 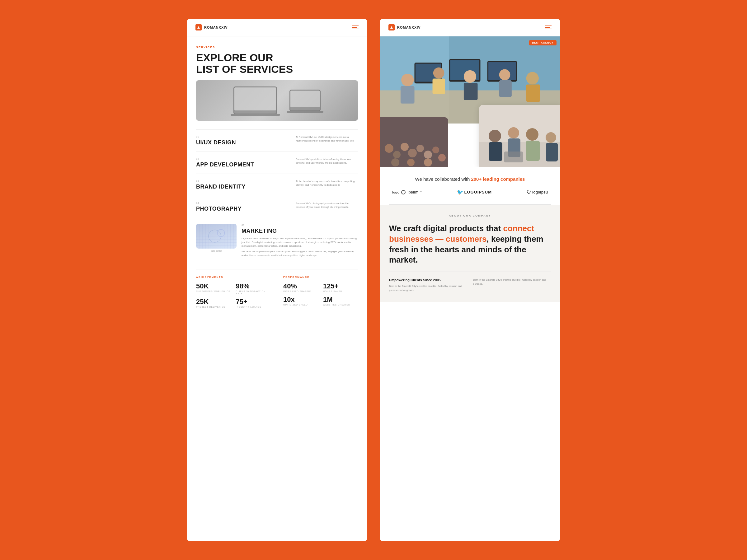 What do you see at coordinates (498, 179) in the screenshot?
I see `collab-highlight: 200+ leading companies` at bounding box center [498, 179].